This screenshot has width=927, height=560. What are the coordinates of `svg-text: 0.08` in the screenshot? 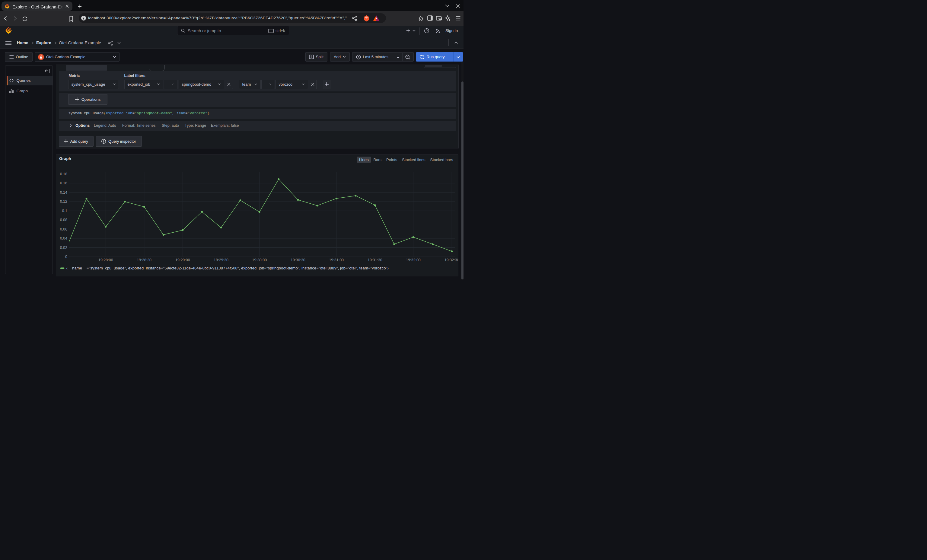 It's located at (63, 220).